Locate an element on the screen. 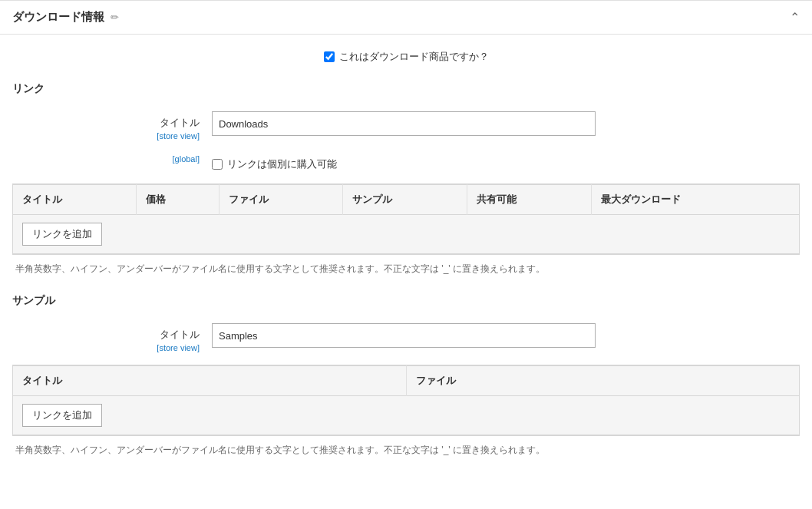  link-add-link-row: リンクを追加 is located at coordinates (406, 235).